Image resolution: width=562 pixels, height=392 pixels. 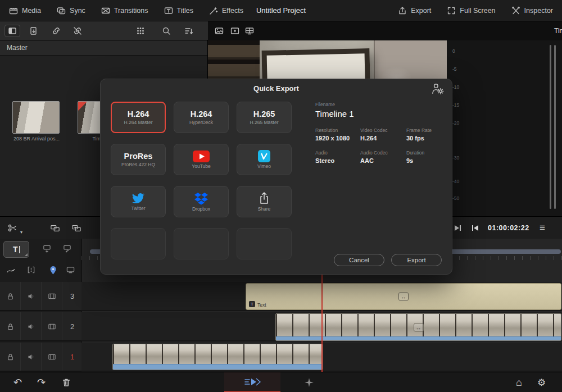 I want to click on transitions-button: Transitions, so click(x=125, y=11).